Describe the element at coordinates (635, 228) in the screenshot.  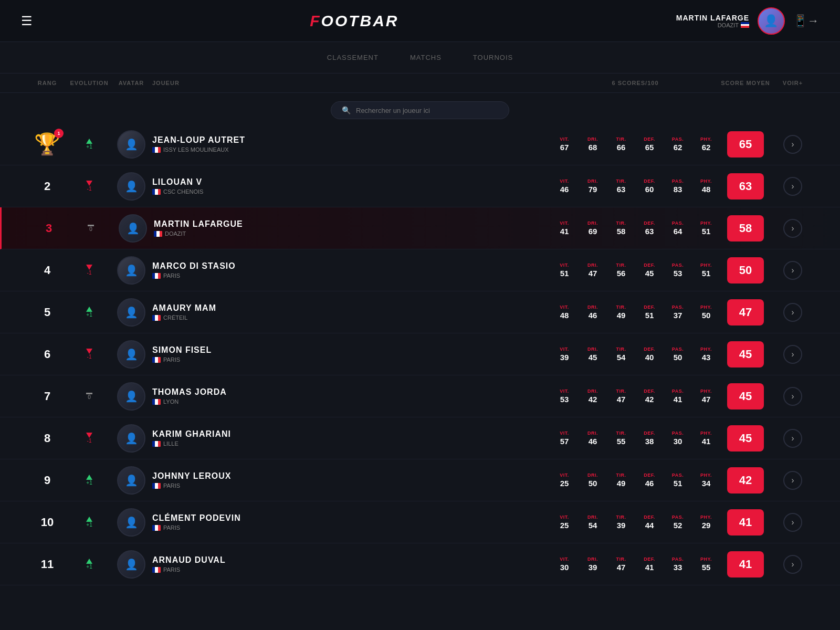
I see `stats-cell: VIT. 41 DRI. 69 TIR. 58 DEF. 63 PAS. 64 …` at that location.